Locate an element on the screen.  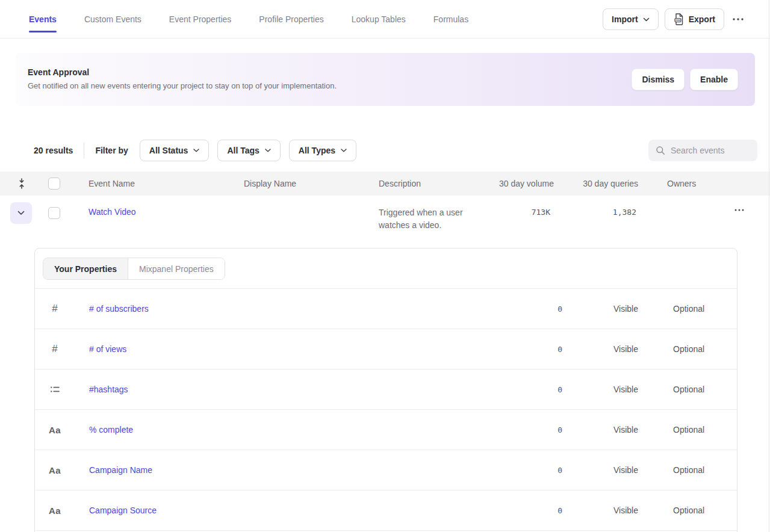
event-volume-value: 713K is located at coordinates (513, 212).